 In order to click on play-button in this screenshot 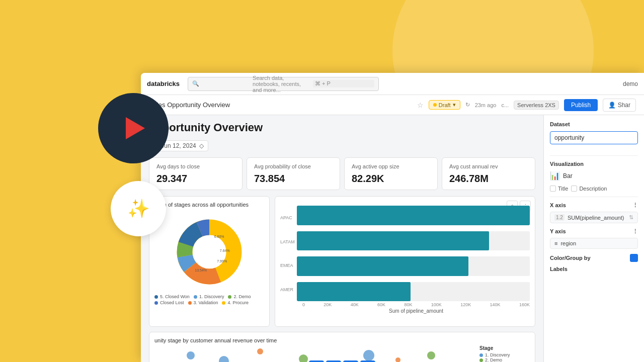, I will do `click(133, 128)`.